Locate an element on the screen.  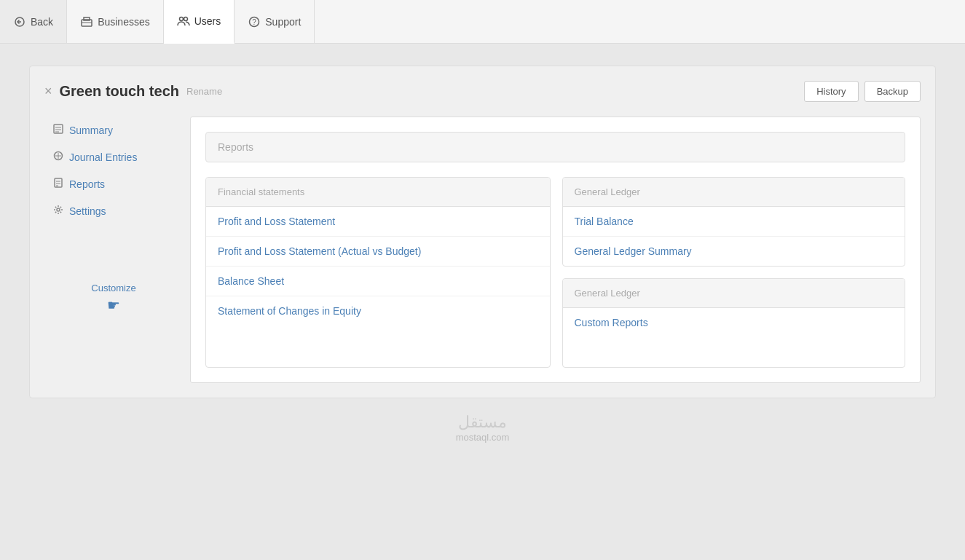
settings-icon is located at coordinates (58, 211).